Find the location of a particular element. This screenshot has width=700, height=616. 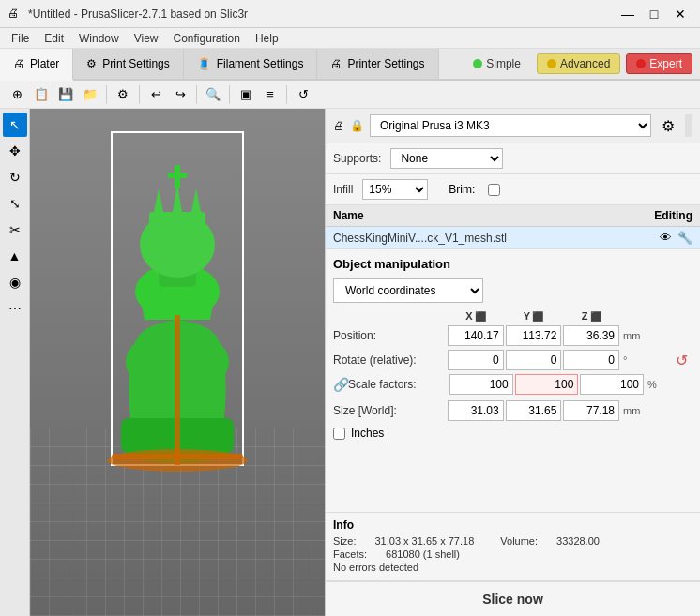

rotate-y-input is located at coordinates (534, 360).